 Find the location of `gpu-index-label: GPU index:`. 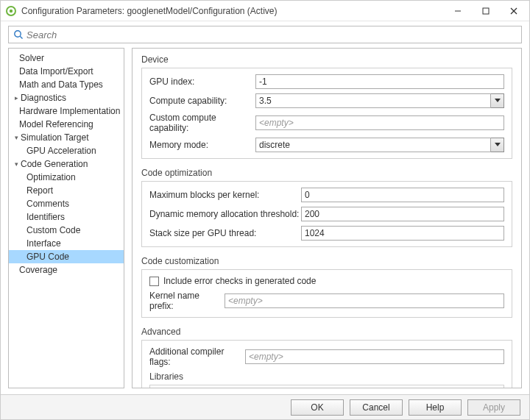

gpu-index-label: GPU index: is located at coordinates (202, 82).